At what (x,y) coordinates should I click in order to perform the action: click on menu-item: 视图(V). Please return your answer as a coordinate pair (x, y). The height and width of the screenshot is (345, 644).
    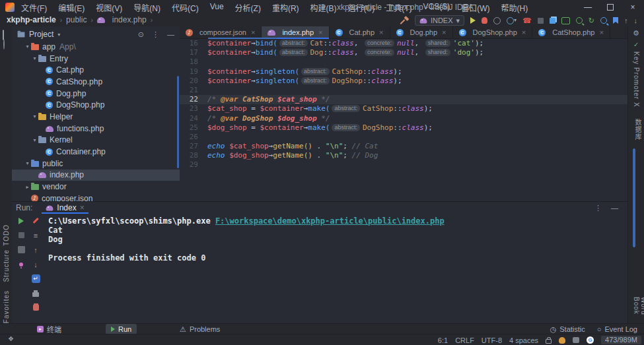
    Looking at the image, I should click on (109, 8).